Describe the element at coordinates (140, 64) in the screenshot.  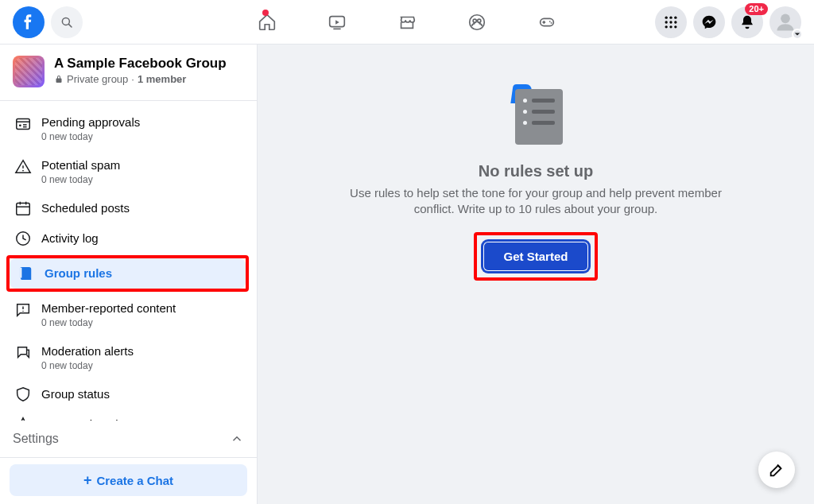
I see `group-title: A Sample Facebook Group` at that location.